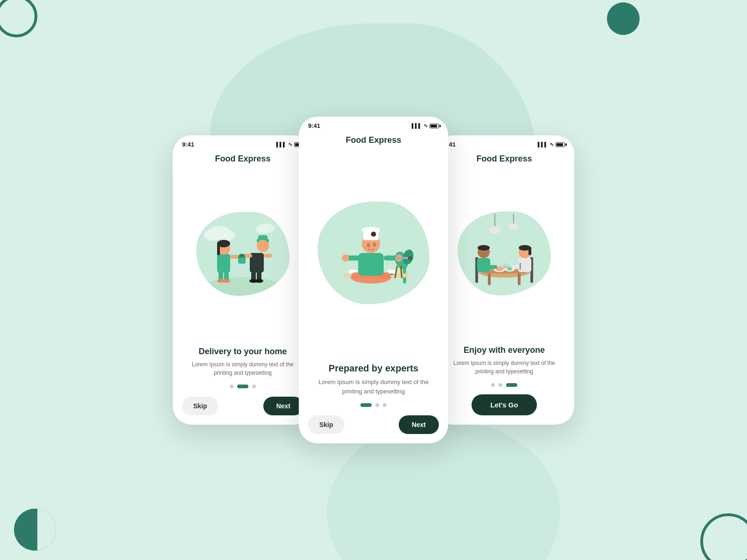 The width and height of the screenshot is (747, 560). What do you see at coordinates (374, 139) in the screenshot?
I see `app-title-center: Food Express` at bounding box center [374, 139].